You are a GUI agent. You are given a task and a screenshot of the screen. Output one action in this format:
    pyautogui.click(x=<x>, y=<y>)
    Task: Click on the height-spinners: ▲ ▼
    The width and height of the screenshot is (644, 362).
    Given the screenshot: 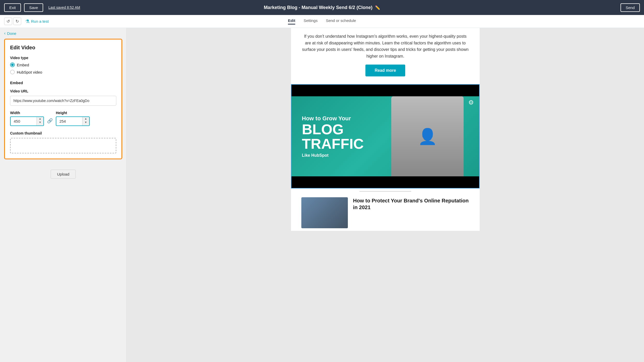 What is the action you would take?
    pyautogui.click(x=86, y=121)
    